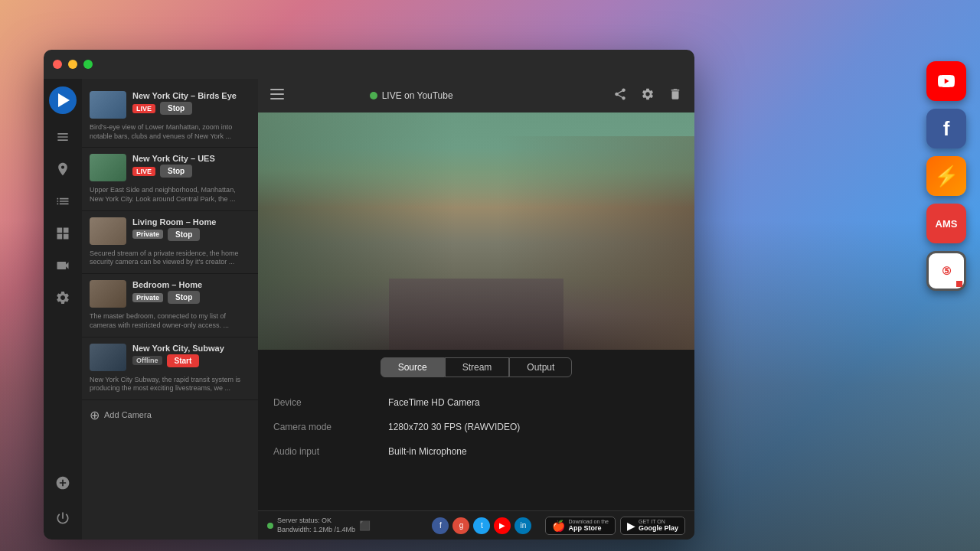 This screenshot has width=980, height=551. Describe the element at coordinates (191, 103) in the screenshot. I see `camera-info: New York City – Birds Eye LIVE Stop` at that location.